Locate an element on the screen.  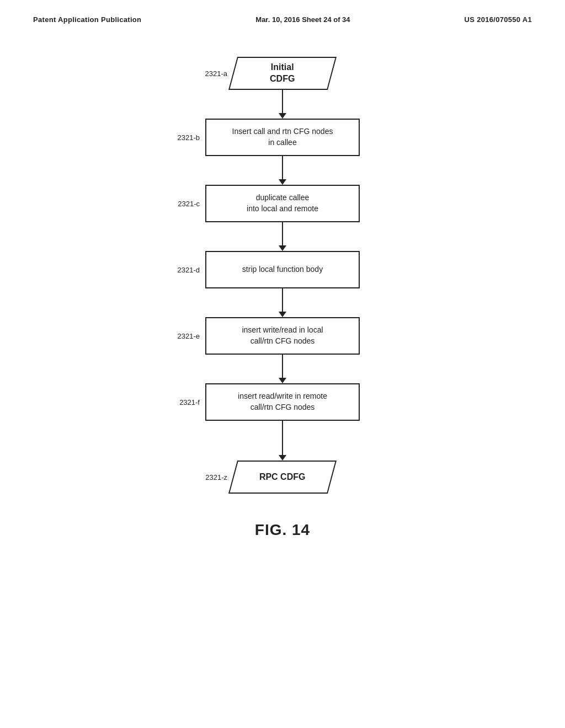
header-right-text: US 2016/070550 A1 is located at coordinates (498, 20).